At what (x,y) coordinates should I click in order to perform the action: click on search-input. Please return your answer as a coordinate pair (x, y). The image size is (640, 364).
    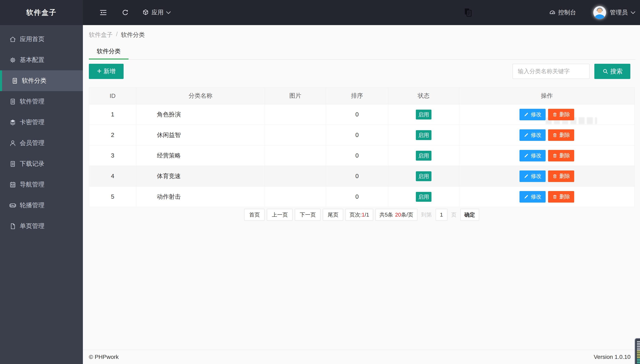
    Looking at the image, I should click on (551, 72).